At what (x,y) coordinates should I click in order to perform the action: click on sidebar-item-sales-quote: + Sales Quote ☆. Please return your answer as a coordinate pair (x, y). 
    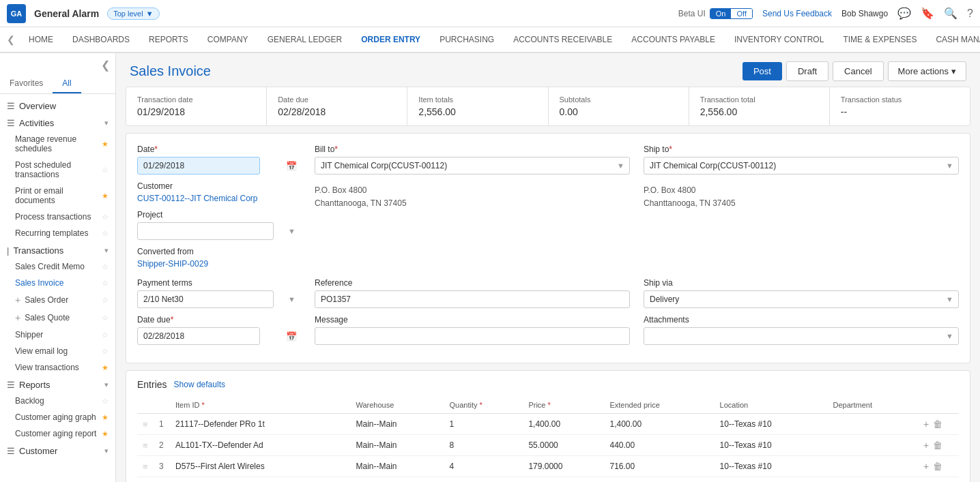
    Looking at the image, I should click on (57, 318).